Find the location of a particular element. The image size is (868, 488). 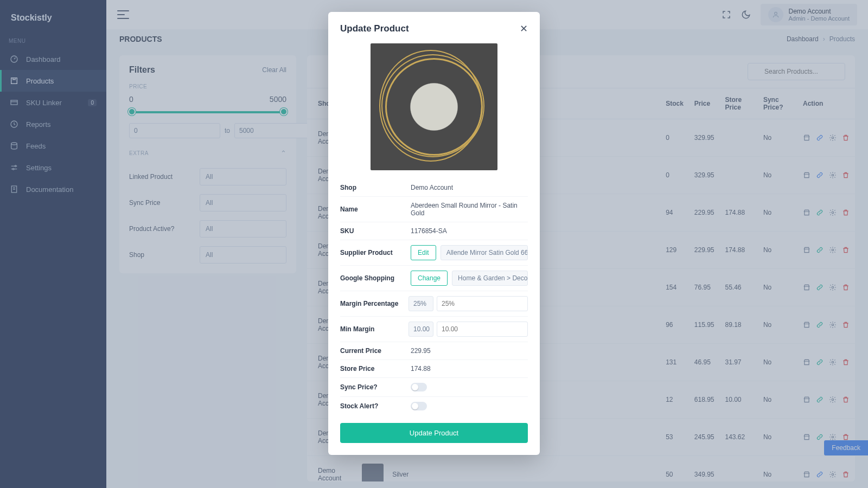

name-value: Aberdeen Small Round Mirror - Satin Gold is located at coordinates (469, 209).